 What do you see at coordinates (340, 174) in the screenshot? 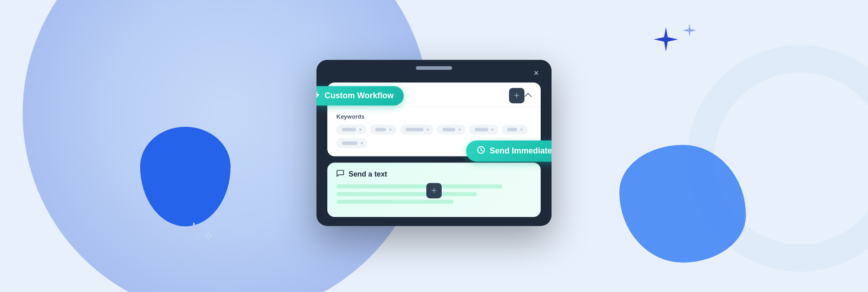
I see `chat-icon` at bounding box center [340, 174].